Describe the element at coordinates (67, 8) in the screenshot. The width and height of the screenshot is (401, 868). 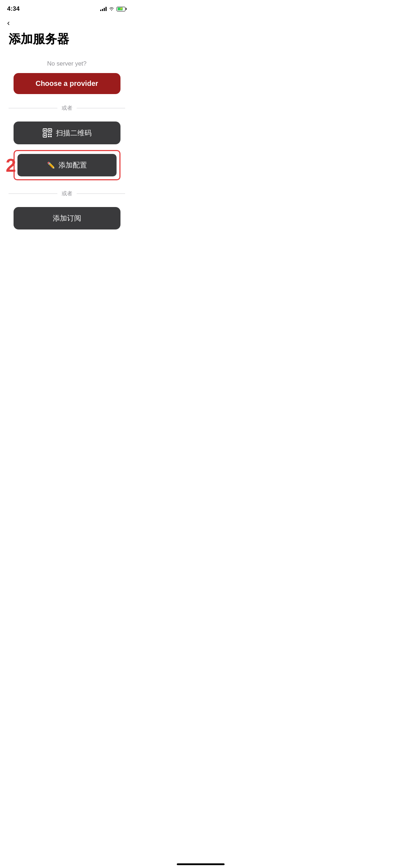
I see `status-bar: 4:34 ⚡` at that location.